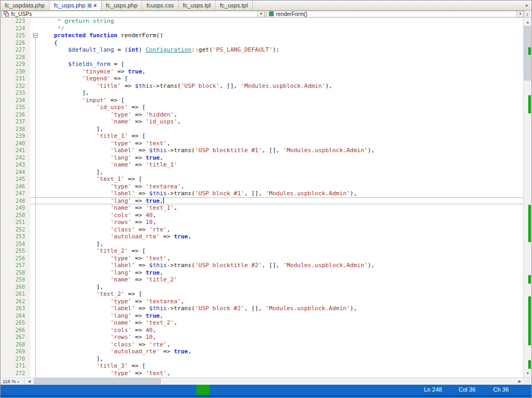 This screenshot has width=532, height=398. I want to click on vertical-scrollbar: ▲ ▼, so click(527, 197).